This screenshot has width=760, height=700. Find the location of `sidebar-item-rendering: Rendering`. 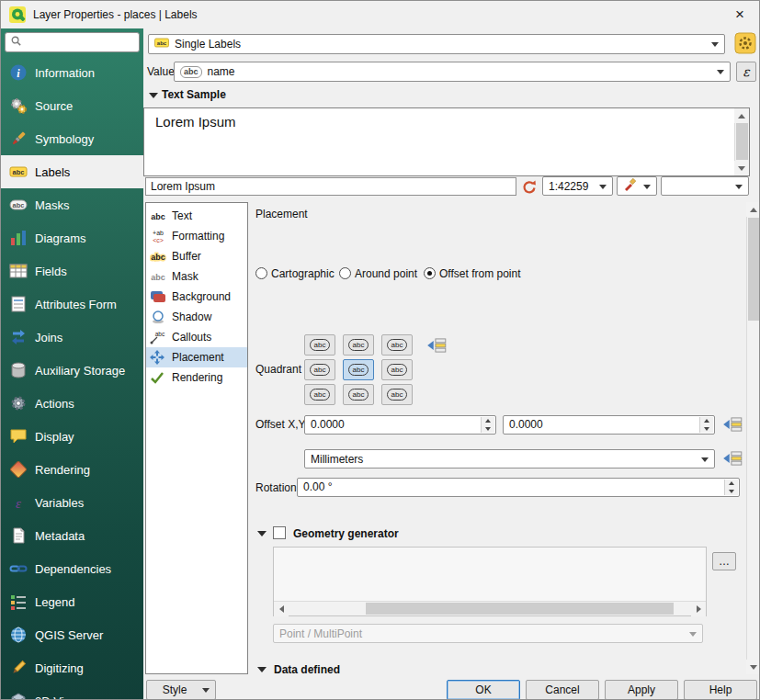

sidebar-item-rendering: Rendering is located at coordinates (72, 469).